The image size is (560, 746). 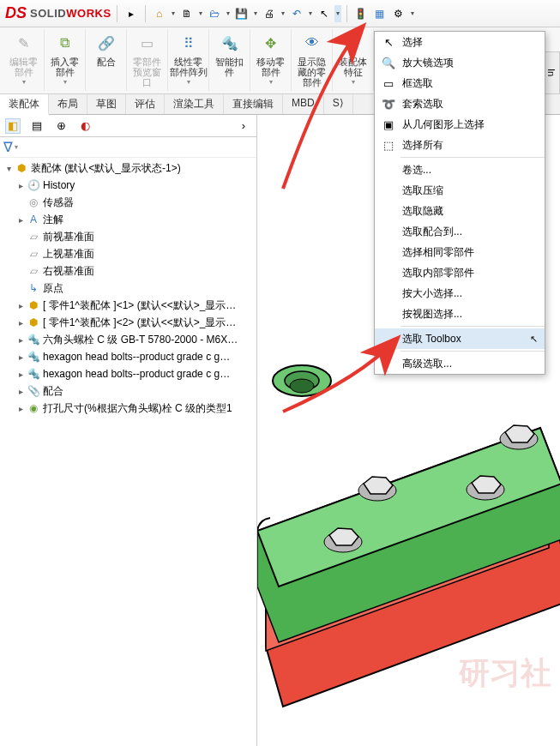 What do you see at coordinates (37, 126) in the screenshot?
I see `fm-property-icon: ▤` at bounding box center [37, 126].